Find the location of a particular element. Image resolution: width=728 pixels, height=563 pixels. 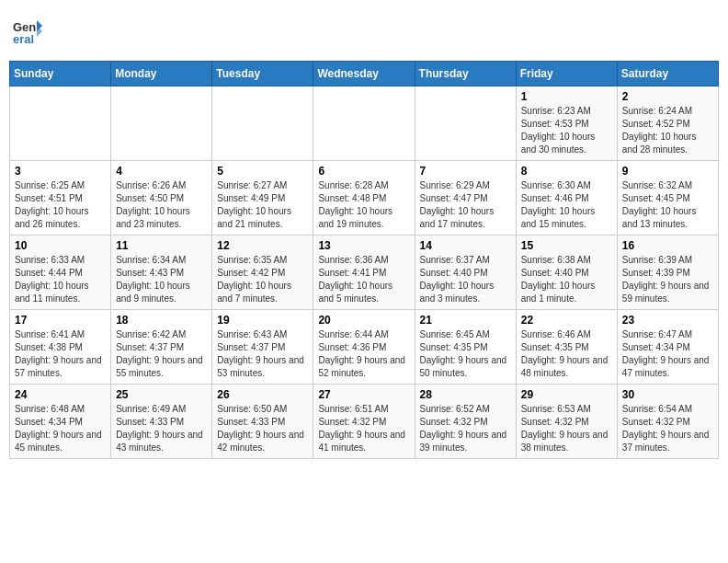

calendar-cell: 1Sunrise: 6:23 AM Sunset: 4:53 PM Daylig… is located at coordinates (566, 123).